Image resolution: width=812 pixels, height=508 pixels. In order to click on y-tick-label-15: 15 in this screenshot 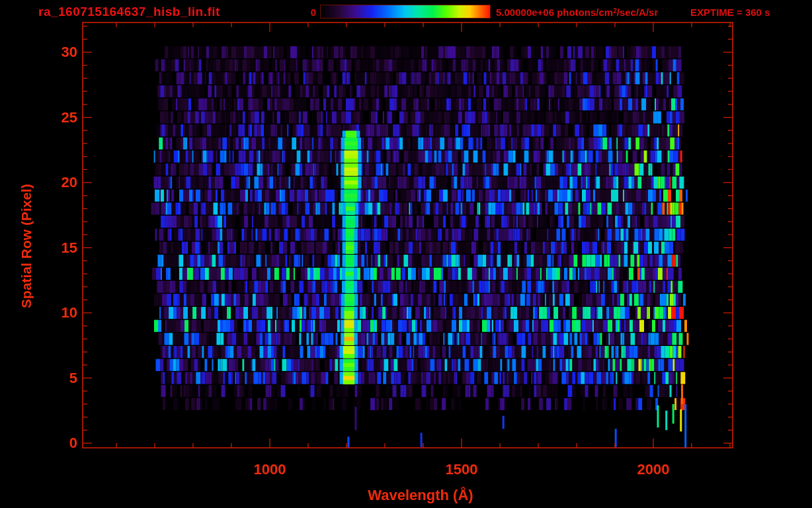, I will do `click(58, 248)`.